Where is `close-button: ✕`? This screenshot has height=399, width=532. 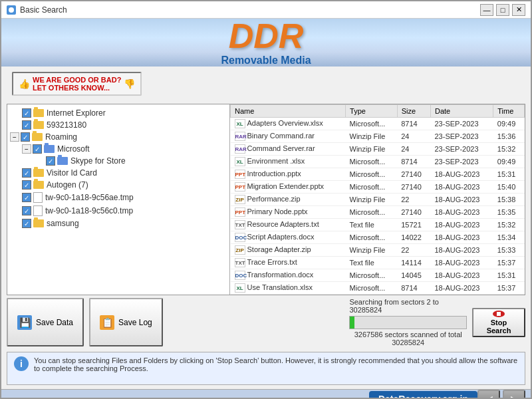
close-button: ✕ is located at coordinates (519, 10).